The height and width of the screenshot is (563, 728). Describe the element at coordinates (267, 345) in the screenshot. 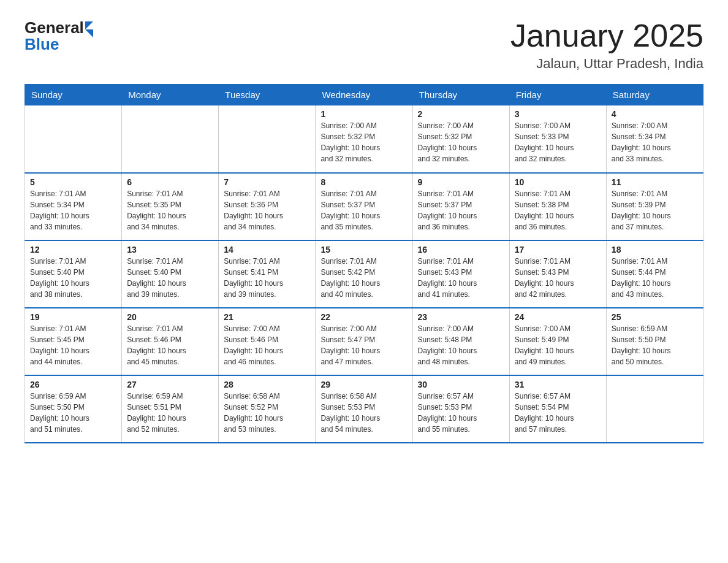

I see `day-info: Sunrise: 7:00 AM Sunset: 5:46 PM Dayligh…` at that location.